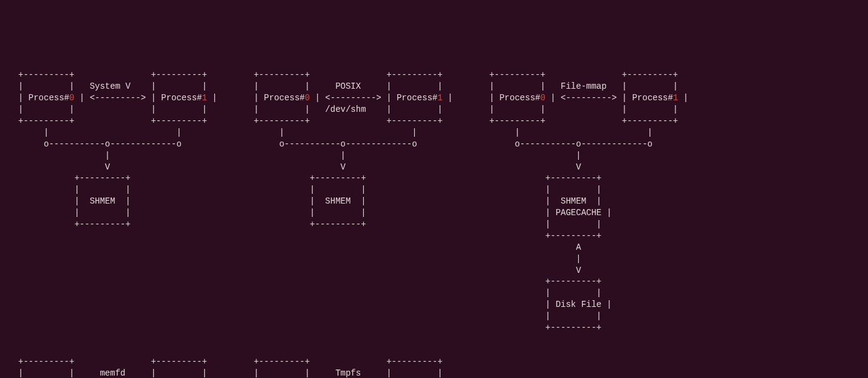  Describe the element at coordinates (348, 86) in the screenshot. I see `label-posix1: POSIX` at that location.